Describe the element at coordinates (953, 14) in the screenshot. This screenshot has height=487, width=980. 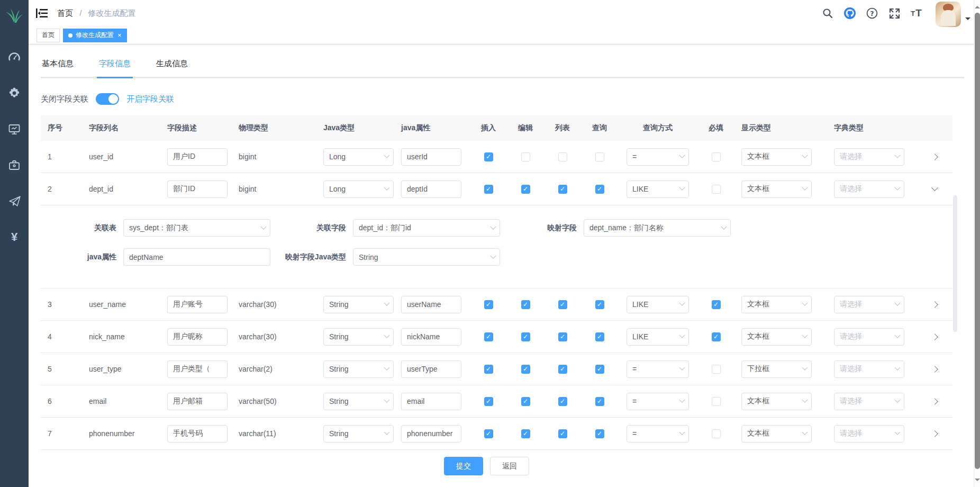
I see `user-menu` at that location.